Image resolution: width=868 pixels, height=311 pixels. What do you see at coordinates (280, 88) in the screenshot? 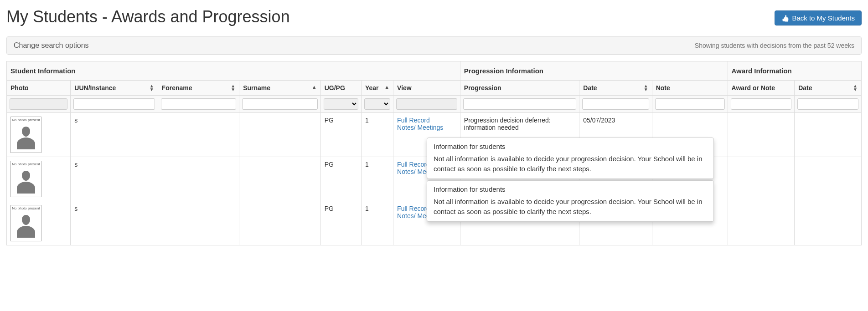
I see `col-surname: Surname▲` at bounding box center [280, 88].